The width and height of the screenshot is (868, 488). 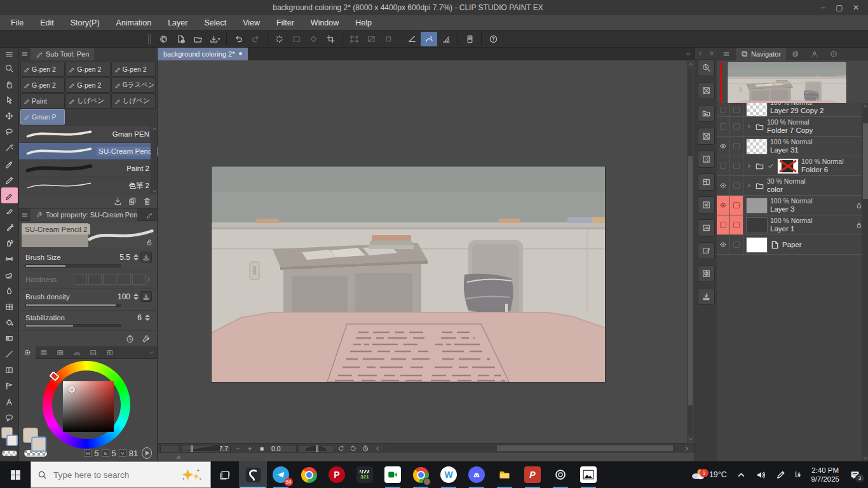 What do you see at coordinates (225, 475) in the screenshot?
I see `task-view-button` at bounding box center [225, 475].